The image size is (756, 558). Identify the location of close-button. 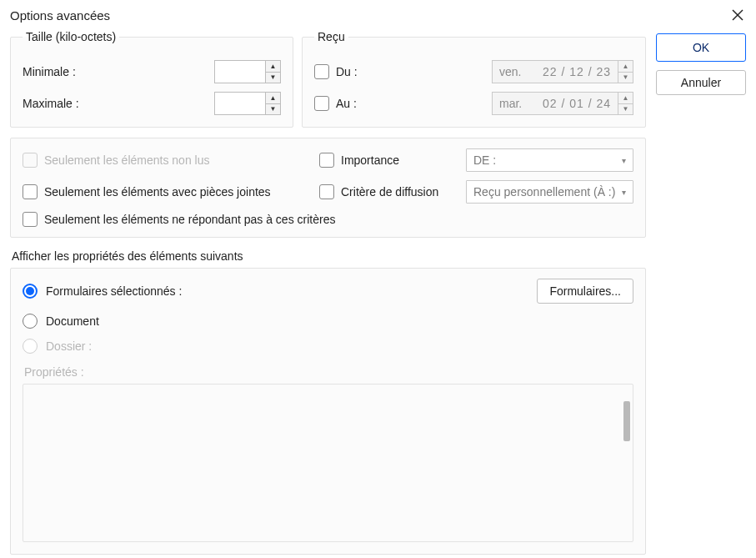
(738, 15).